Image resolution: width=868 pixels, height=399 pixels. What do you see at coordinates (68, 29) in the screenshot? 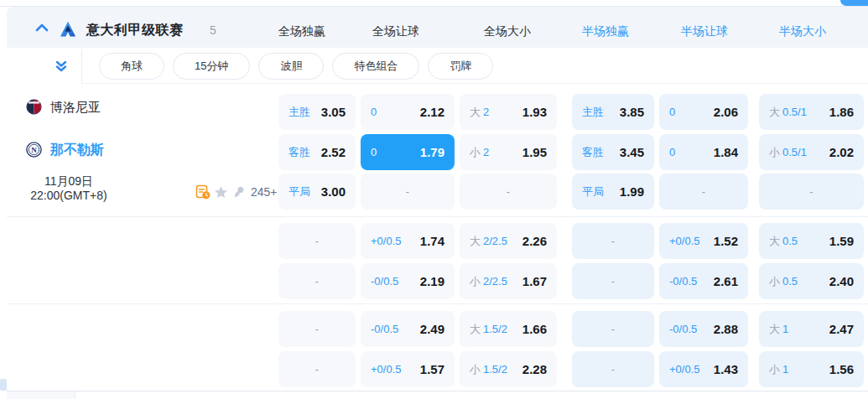
I see `serie-a-logo-icon` at bounding box center [68, 29].